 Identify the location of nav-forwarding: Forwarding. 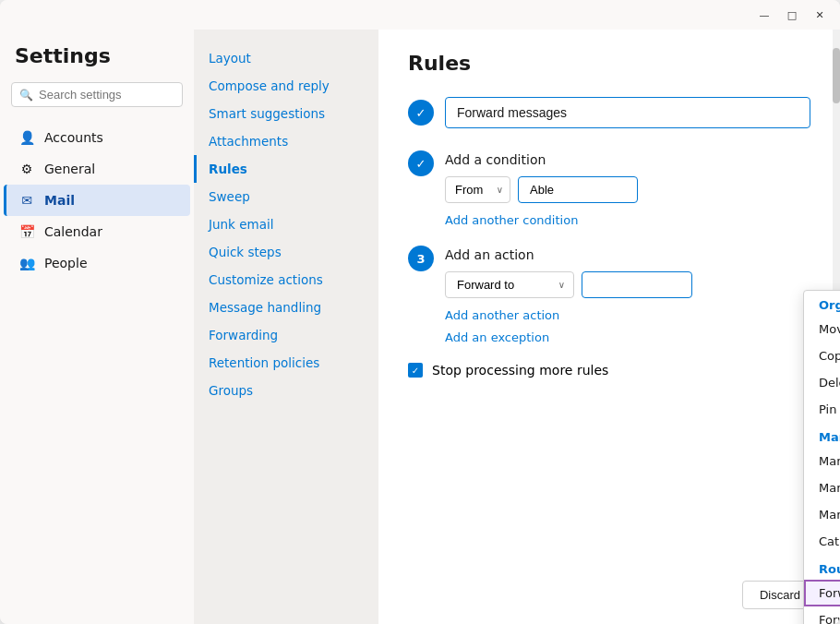
(286, 335).